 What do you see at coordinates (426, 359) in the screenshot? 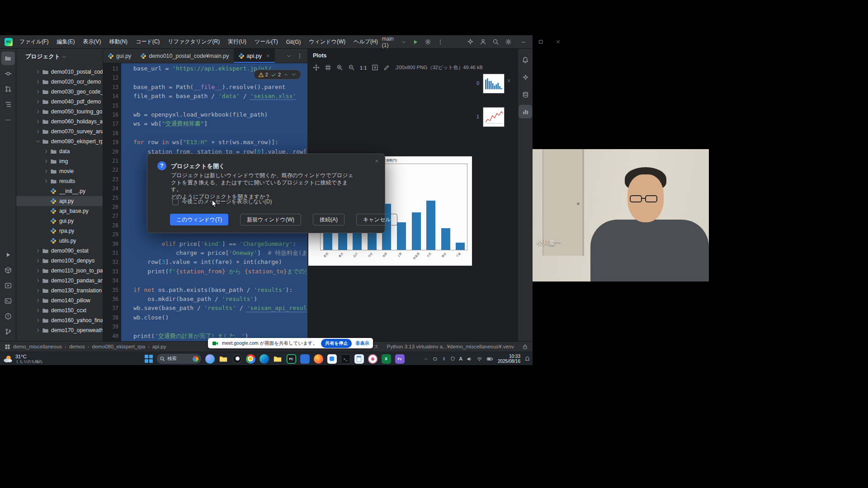
I see `tray-overflow-icon` at bounding box center [426, 359].